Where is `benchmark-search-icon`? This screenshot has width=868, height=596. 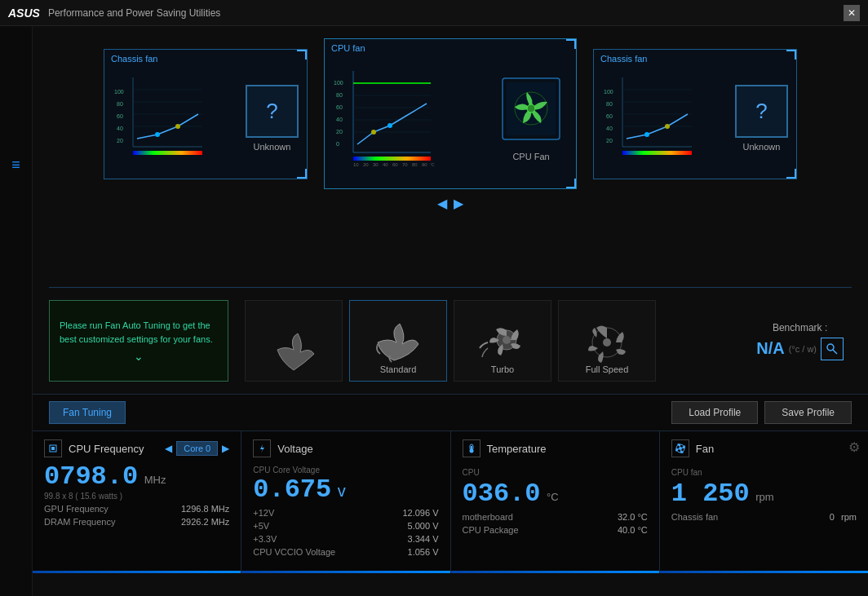
benchmark-search-icon is located at coordinates (832, 349).